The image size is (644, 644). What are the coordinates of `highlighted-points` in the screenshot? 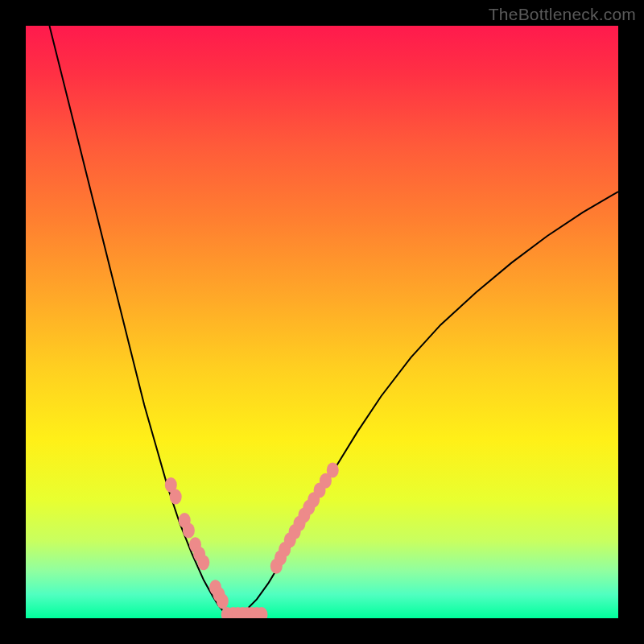 It's located at (252, 541).